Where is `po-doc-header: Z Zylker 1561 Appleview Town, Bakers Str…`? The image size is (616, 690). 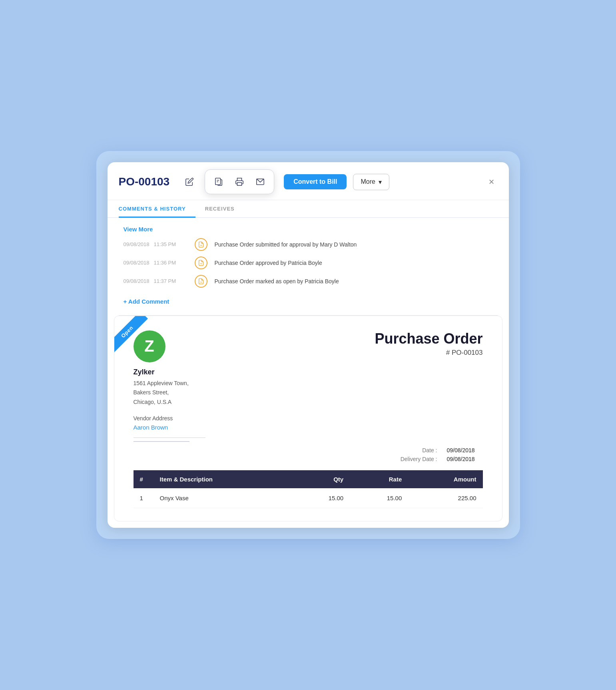 po-doc-header: Z Zylker 1561 Appleview Town, Bakers Str… is located at coordinates (308, 369).